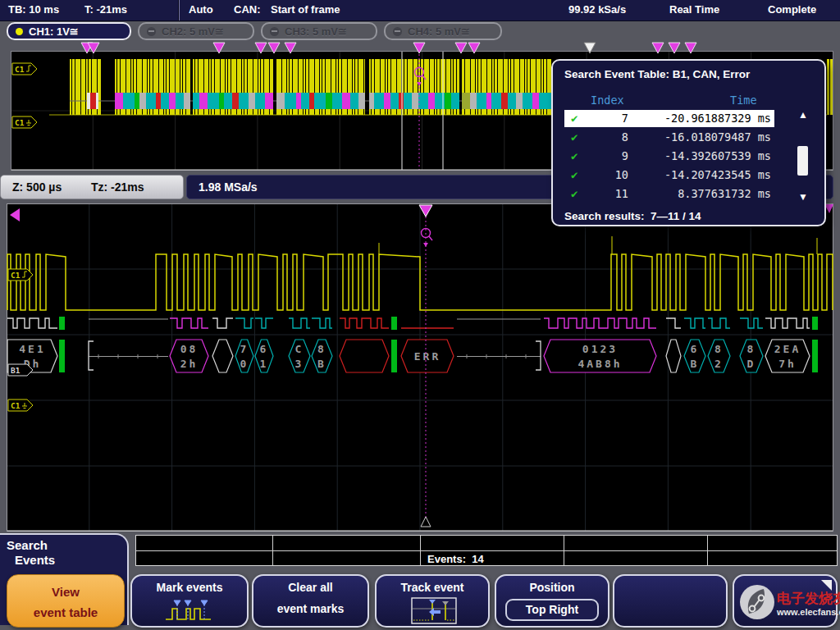  Describe the element at coordinates (757, 602) in the screenshot. I see `elecfans-logo-icon` at that location.